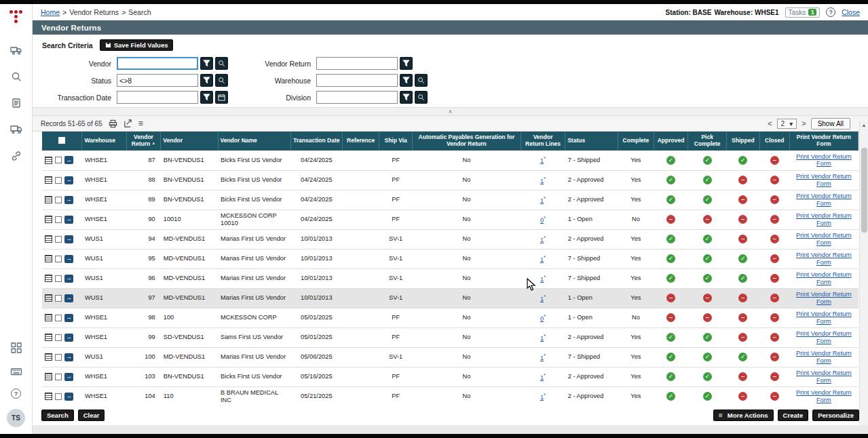 The image size is (868, 438). I want to click on table-row: →WHSE188BN-VENDUS1Bicks First US Vendor0…, so click(451, 180).